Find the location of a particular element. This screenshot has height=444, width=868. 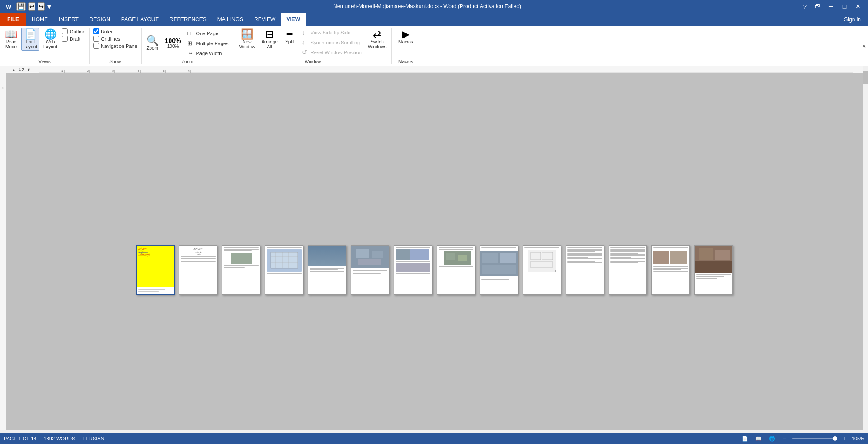

ruler-prev-btn: ▲ is located at coordinates (14, 70).